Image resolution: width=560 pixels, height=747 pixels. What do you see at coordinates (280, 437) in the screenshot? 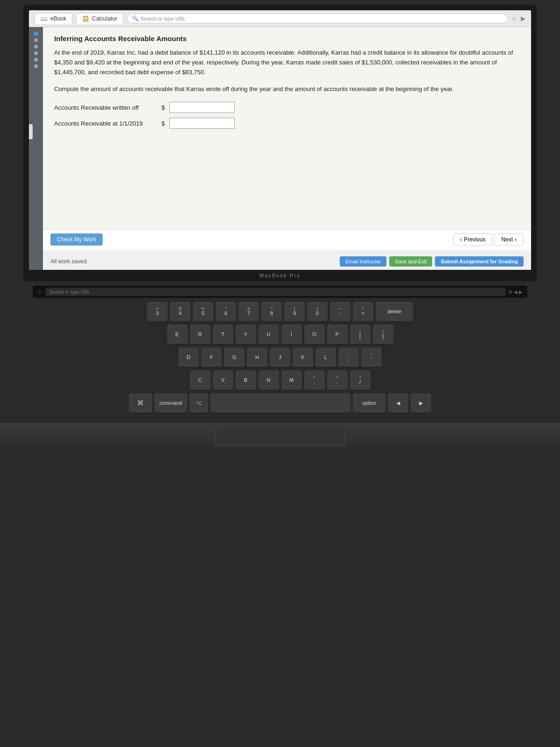
I see `trackpad` at bounding box center [280, 437].